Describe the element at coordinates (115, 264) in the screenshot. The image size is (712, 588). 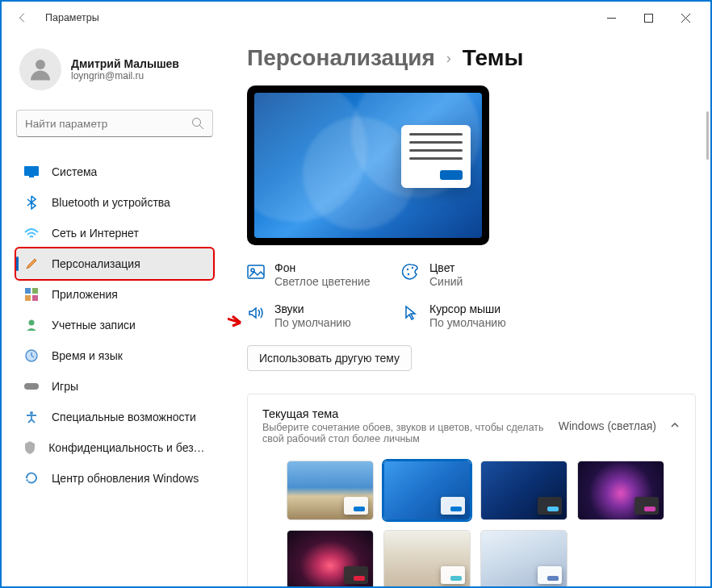
I see `sidebar-item-personalization: Персонализация` at that location.